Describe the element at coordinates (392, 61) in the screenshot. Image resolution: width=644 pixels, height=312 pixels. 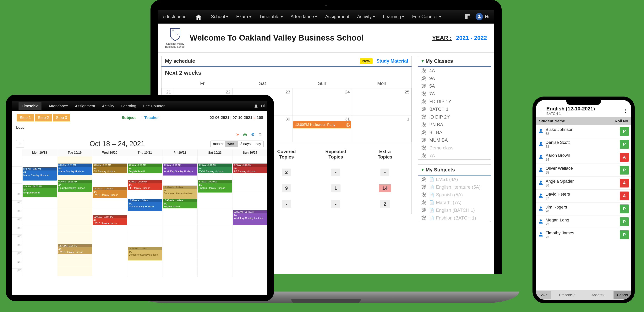
I see `study-material-link: Study Material` at that location.